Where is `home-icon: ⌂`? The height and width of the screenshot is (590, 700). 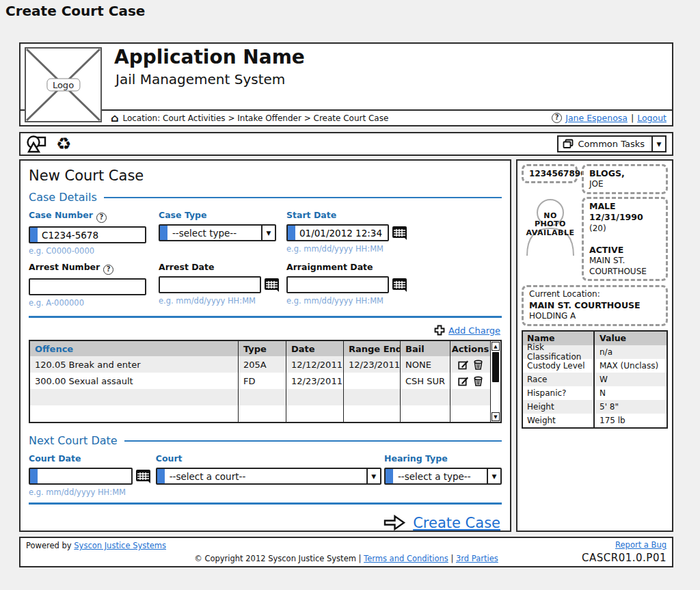 home-icon: ⌂ is located at coordinates (115, 118).